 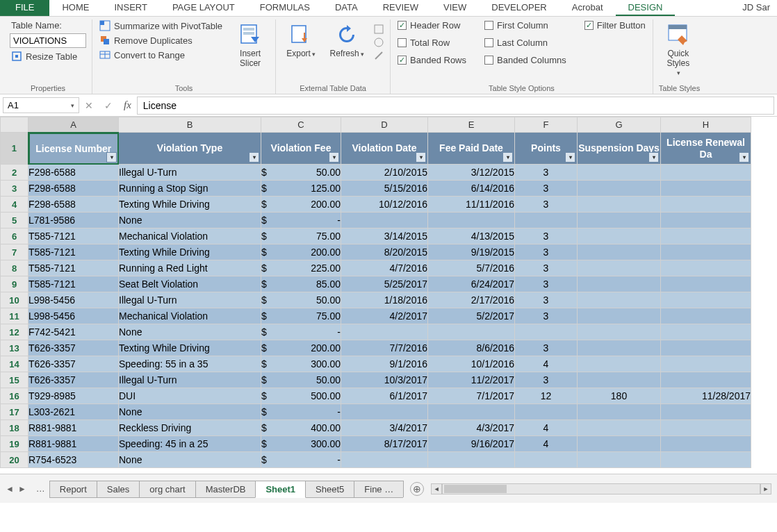 I want to click on cell: 7/1/2017, so click(x=471, y=396).